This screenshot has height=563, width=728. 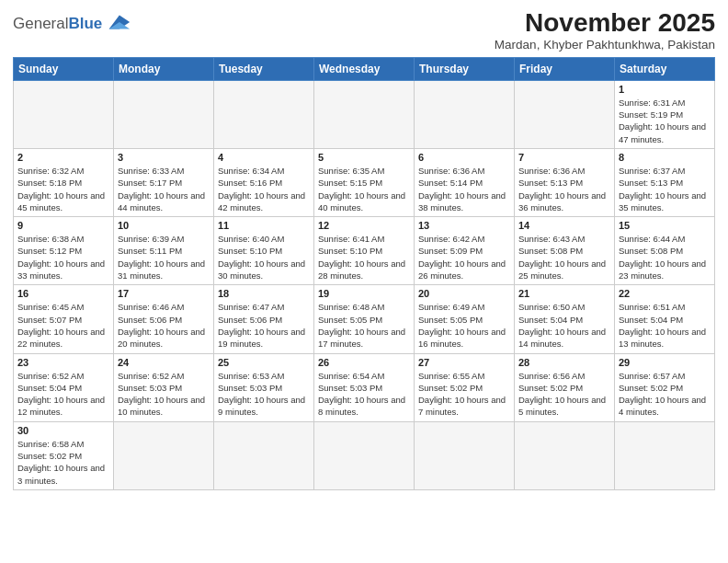 What do you see at coordinates (63, 431) in the screenshot?
I see `day-number: 30` at bounding box center [63, 431].